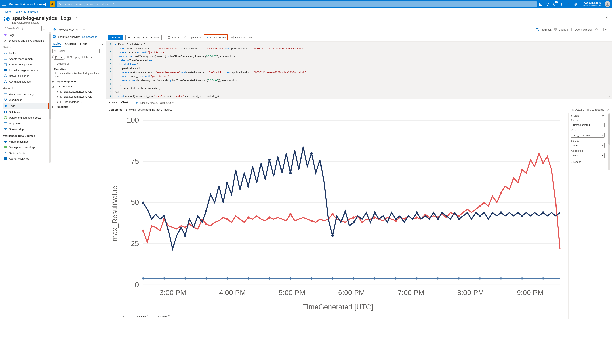 This screenshot has width=612, height=364. What do you see at coordinates (588, 135) in the screenshot?
I see `yaxis-select: max_ResultValue▾` at bounding box center [588, 135].